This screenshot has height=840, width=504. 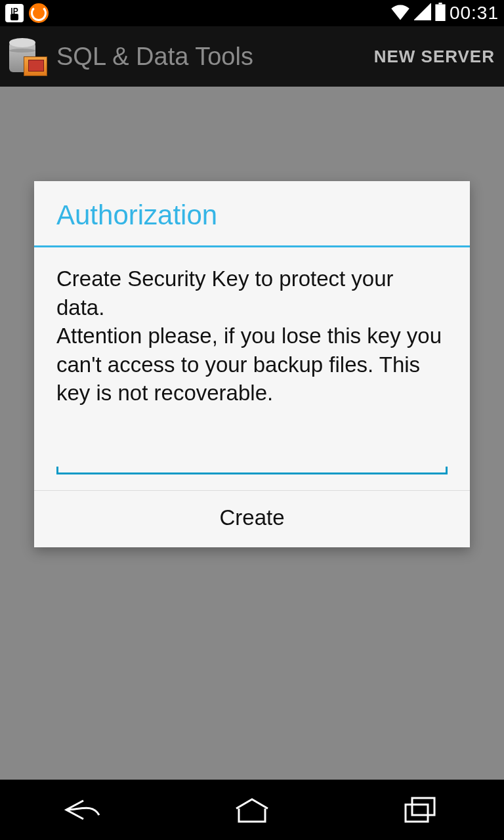 I want to click on security-key-field-wrap, so click(x=252, y=452).